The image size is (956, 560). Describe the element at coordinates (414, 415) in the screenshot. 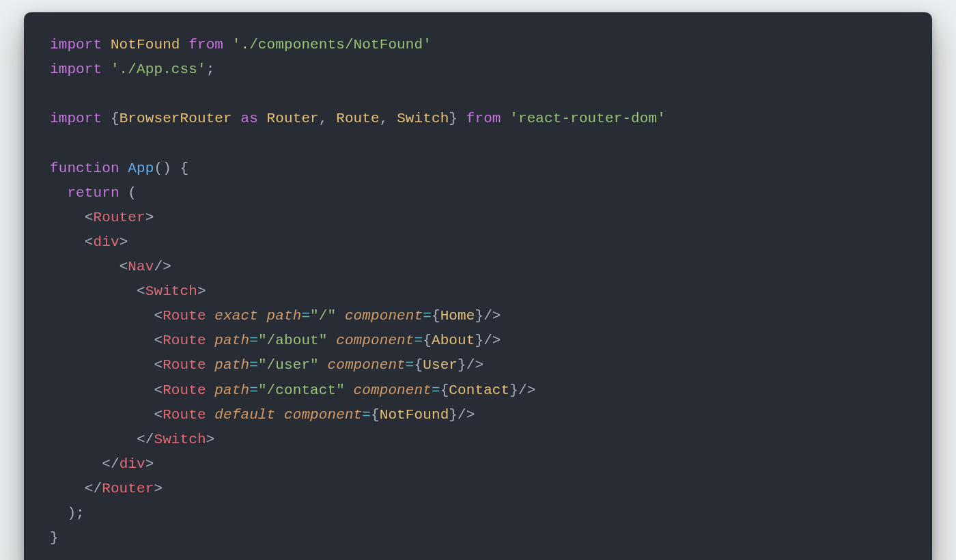

I see `component-notfound: NotFound` at that location.